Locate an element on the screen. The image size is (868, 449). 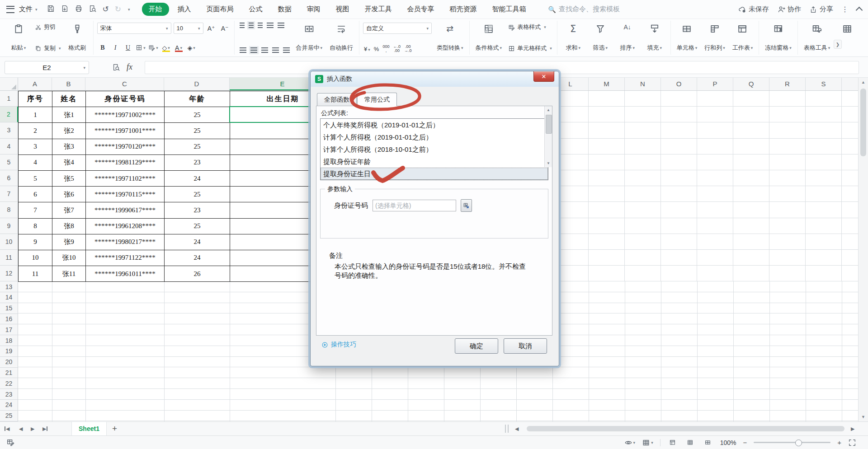
menu-tab-智能工具箱: 智能工具箱 is located at coordinates (509, 9).